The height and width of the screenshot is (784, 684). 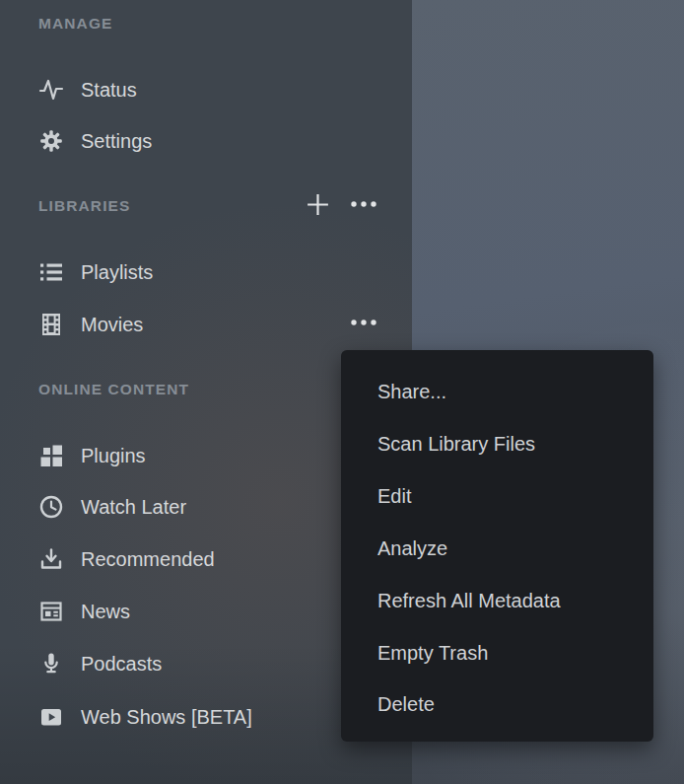 I want to click on microphone-icon, so click(x=51, y=664).